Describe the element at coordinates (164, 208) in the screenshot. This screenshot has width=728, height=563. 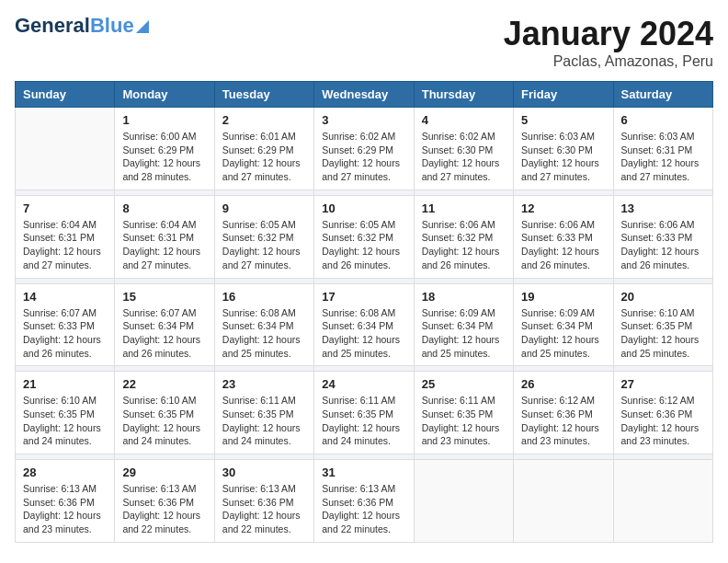
I see `day-number: 8` at that location.